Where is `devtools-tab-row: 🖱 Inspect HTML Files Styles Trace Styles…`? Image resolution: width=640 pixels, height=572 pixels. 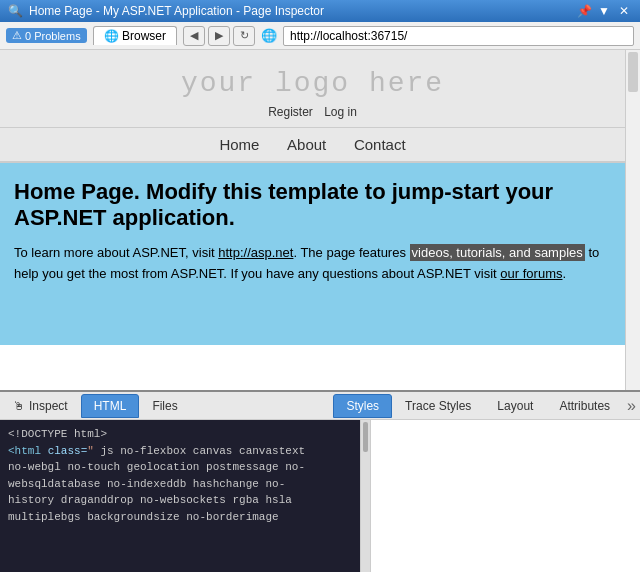 devtools-tab-row: 🖱 Inspect HTML Files Styles Trace Styles… is located at coordinates (320, 406).